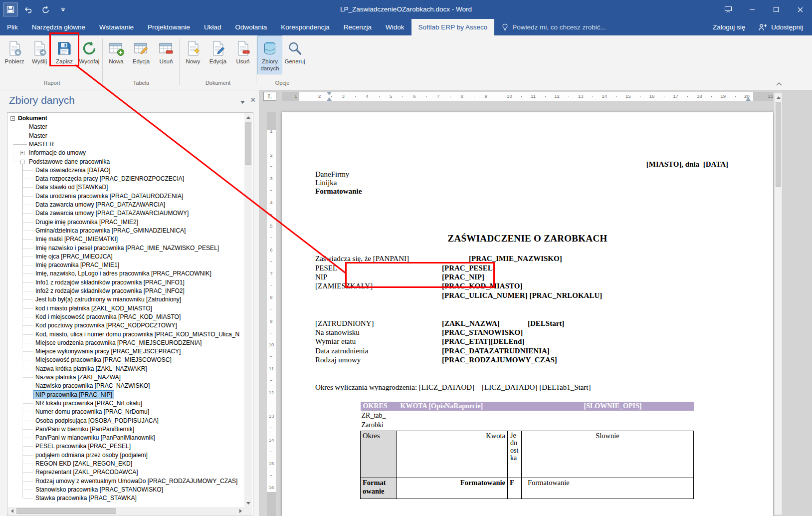 The height and width of the screenshot is (516, 812). I want to click on tab-uklad: Układ, so click(212, 27).